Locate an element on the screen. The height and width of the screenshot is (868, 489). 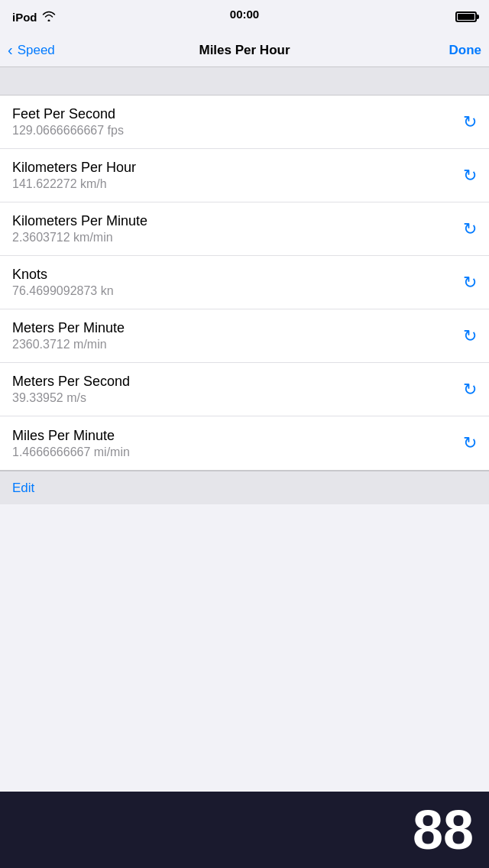
carrier-label: iPod is located at coordinates (24, 17).